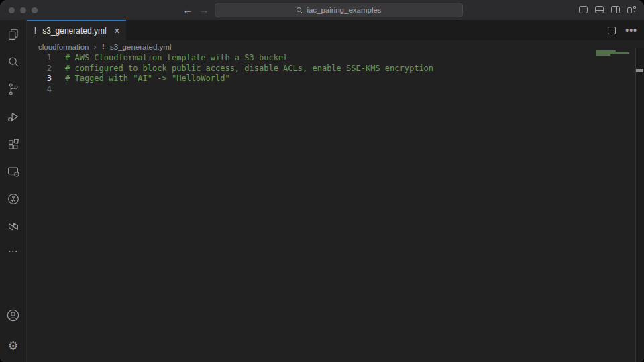 This screenshot has width=644, height=362. What do you see at coordinates (331, 69) in the screenshot?
I see `code-line: 2 # configured to block public access, d…` at bounding box center [331, 69].